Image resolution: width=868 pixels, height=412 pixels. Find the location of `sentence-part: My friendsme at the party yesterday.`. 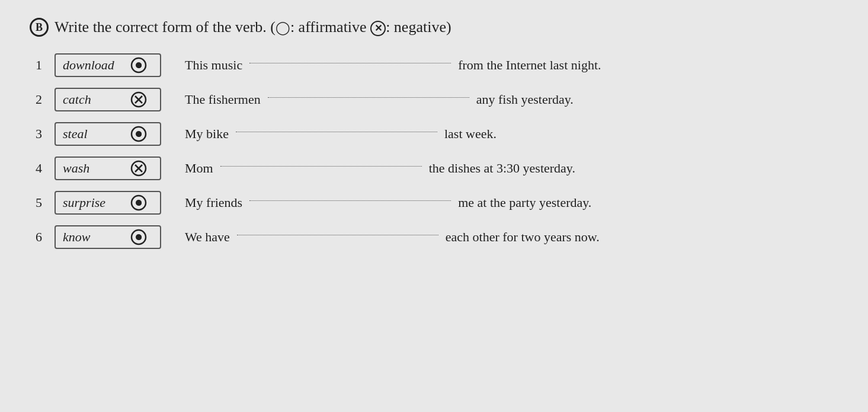

sentence-part: My friendsme at the party yesterday. is located at coordinates (512, 203).